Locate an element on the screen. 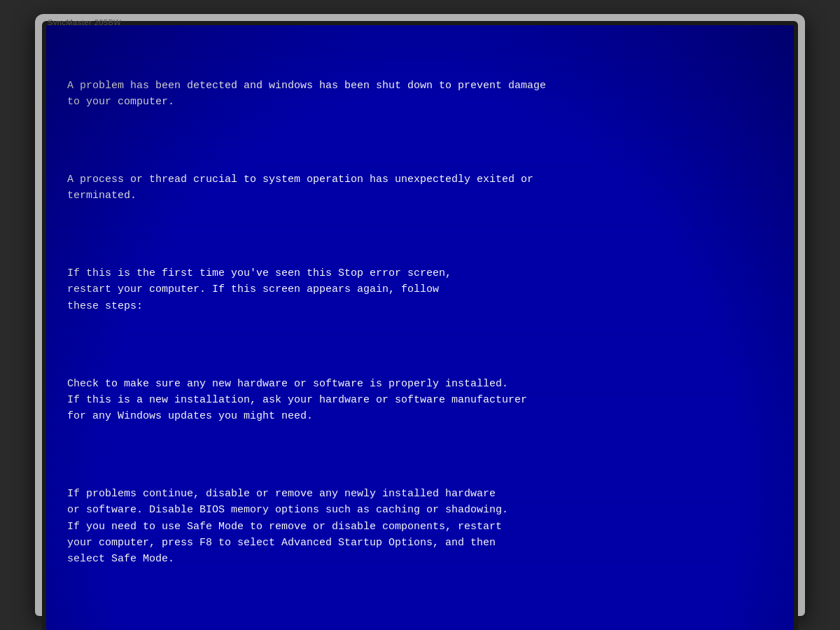  bsod-line10: for any Windows updates you might need. is located at coordinates (190, 416).